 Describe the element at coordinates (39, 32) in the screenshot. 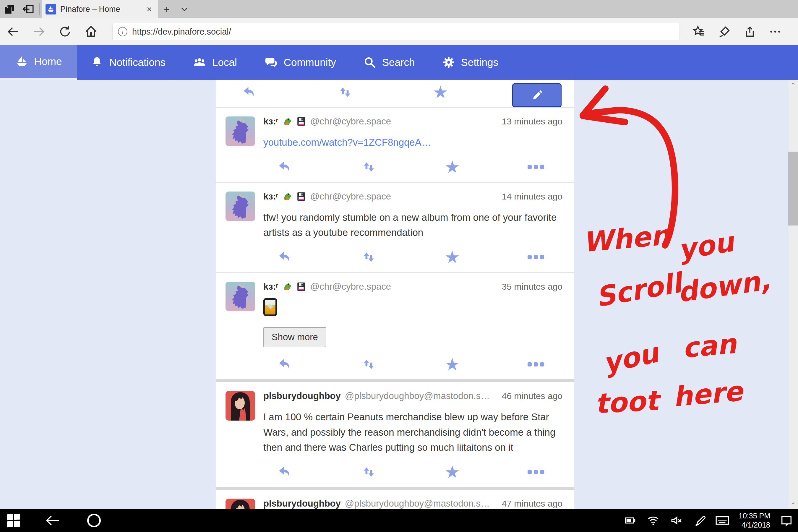

I see `forward-icon` at that location.